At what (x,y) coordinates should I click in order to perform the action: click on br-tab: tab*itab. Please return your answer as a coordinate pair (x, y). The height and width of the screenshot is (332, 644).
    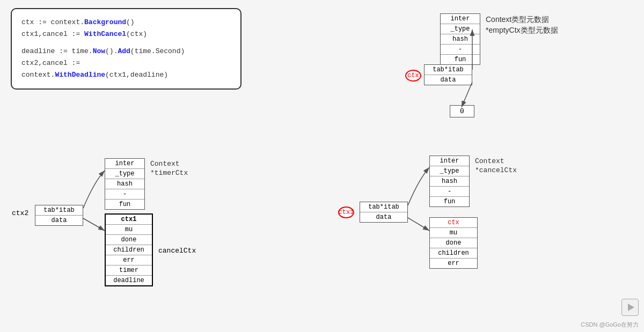
    Looking at the image, I should click on (384, 207).